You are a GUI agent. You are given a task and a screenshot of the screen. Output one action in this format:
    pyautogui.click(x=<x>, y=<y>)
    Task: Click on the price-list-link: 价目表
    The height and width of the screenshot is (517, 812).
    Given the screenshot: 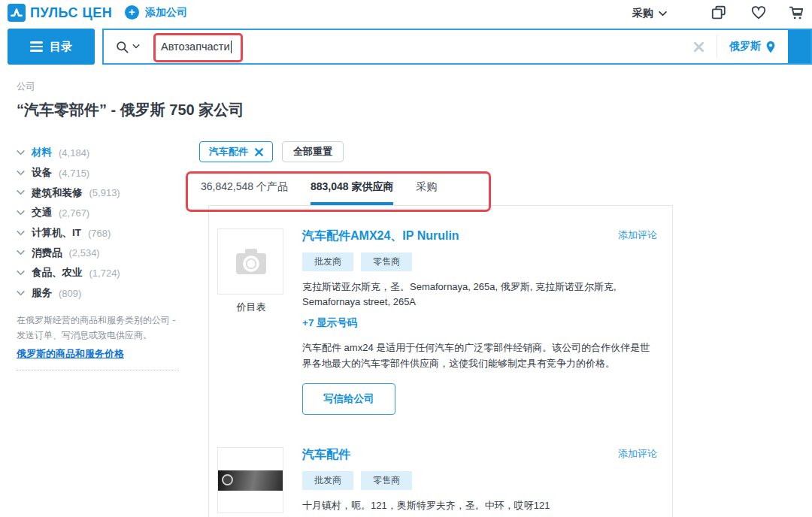 What is the action you would take?
    pyautogui.click(x=251, y=307)
    